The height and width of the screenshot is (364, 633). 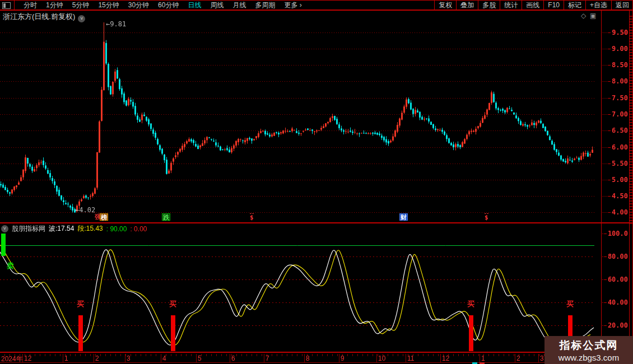 I want to click on chevron-down-icon: ˅, so click(x=4, y=228).